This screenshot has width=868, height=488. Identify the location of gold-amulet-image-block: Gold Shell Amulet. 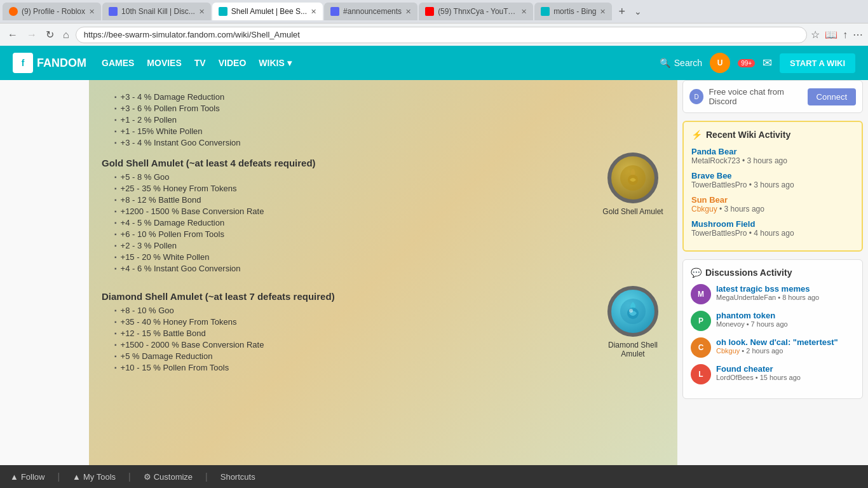
(633, 215).